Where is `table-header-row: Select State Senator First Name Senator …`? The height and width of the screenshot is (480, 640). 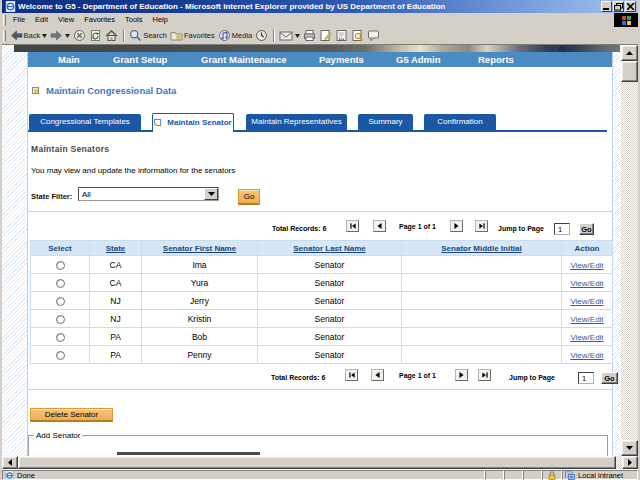
table-header-row: Select State Senator First Name Senator … is located at coordinates (322, 248).